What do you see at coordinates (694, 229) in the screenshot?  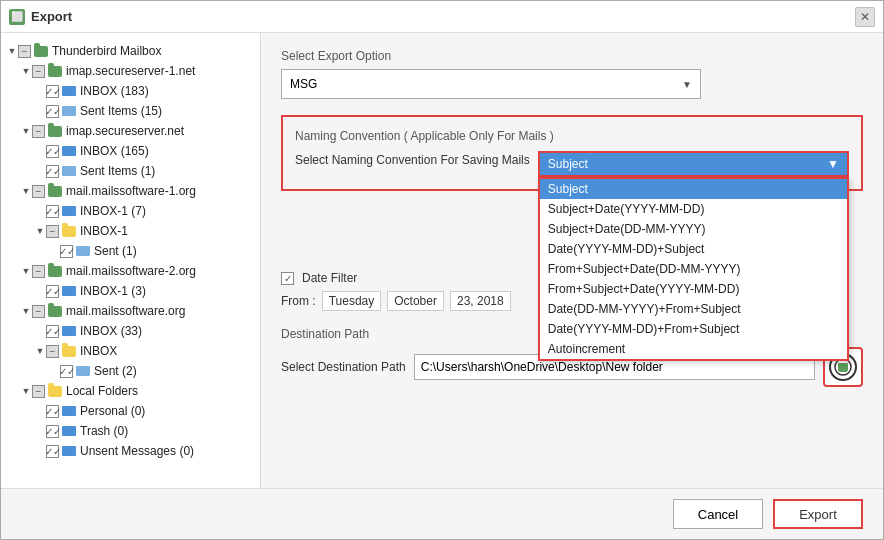 I see `naming-option-subject-date-dd-mm-yyyy-: Subject+Date(DD-MM-YYYY)` at bounding box center [694, 229].